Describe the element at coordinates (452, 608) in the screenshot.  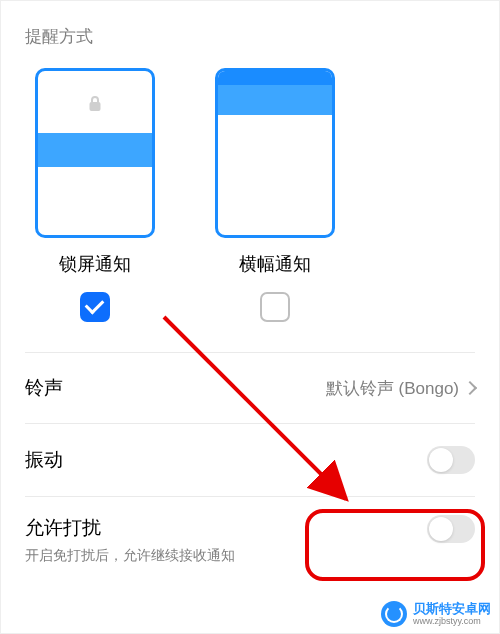
I see `watermark-main: 贝斯特安卓网` at that location.